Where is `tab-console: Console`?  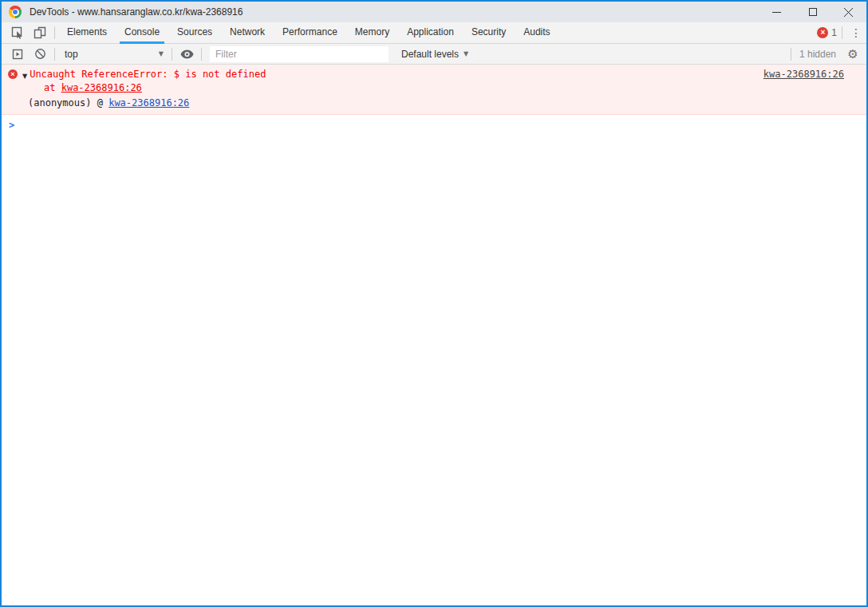
tab-console: Console is located at coordinates (142, 34).